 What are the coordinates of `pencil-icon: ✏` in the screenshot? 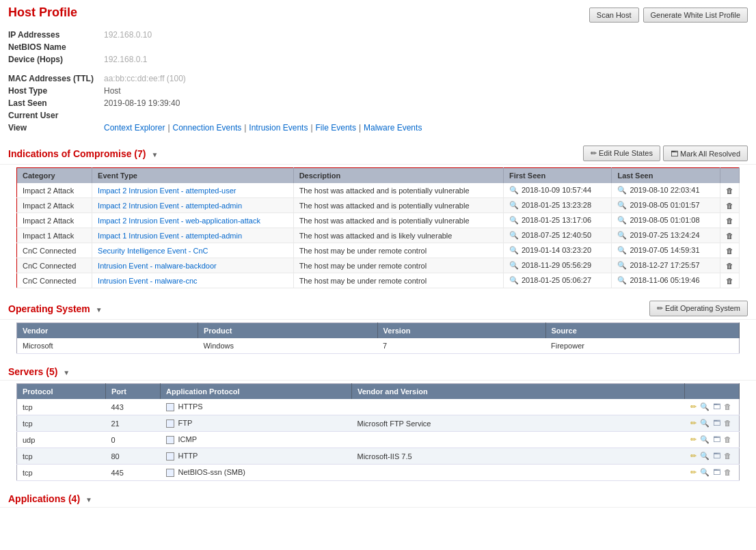 It's located at (593, 153).